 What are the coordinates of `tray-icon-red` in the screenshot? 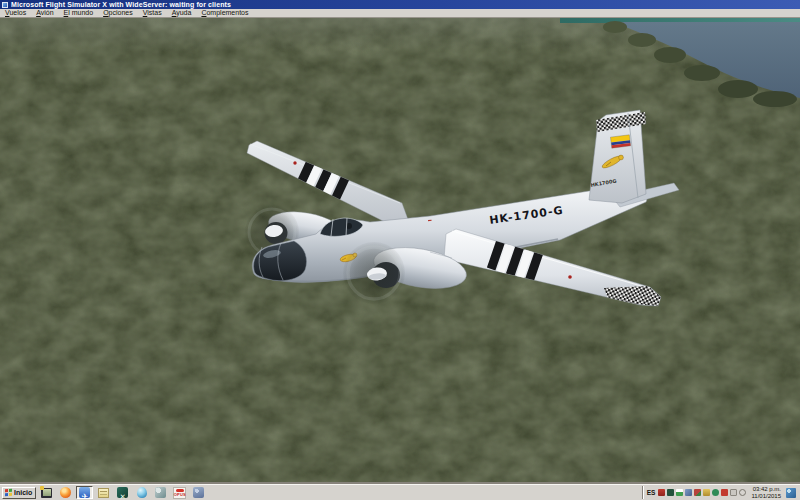 It's located at (662, 492).